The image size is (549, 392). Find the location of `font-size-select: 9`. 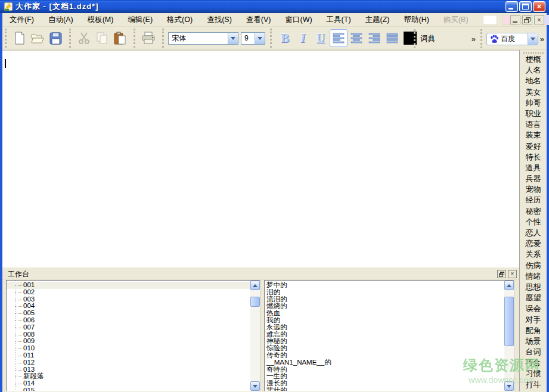

font-size-select: 9 is located at coordinates (253, 38).